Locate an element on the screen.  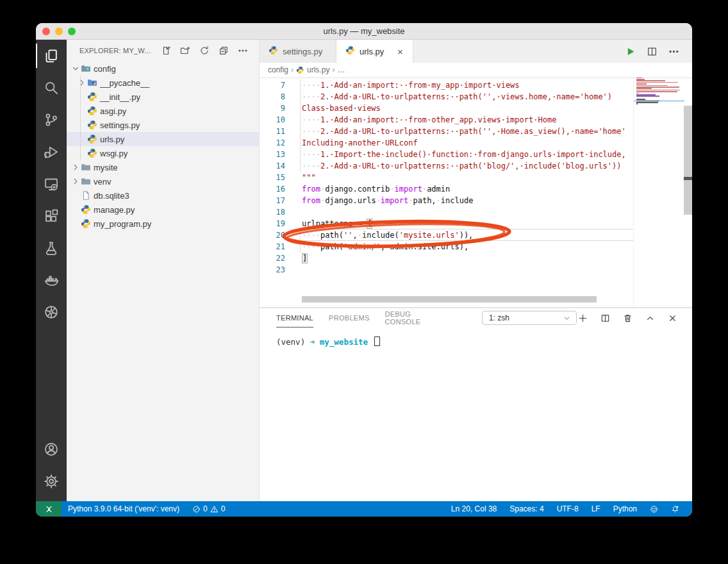
titlebar: urls.py — my_website is located at coordinates (364, 31).